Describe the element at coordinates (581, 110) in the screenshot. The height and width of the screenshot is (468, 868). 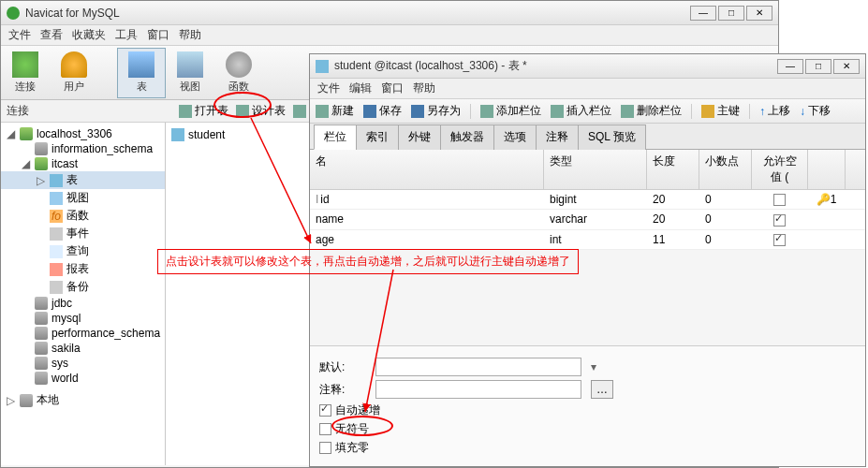
I see `tb-inscol: 插入栏位` at that location.